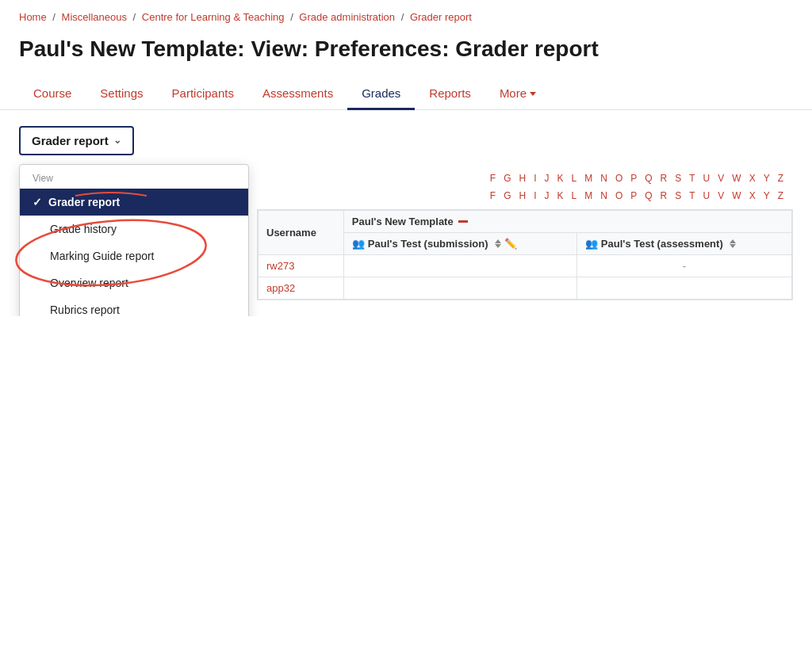 The width and height of the screenshot is (812, 653). Describe the element at coordinates (52, 94) in the screenshot. I see `tab-course: Course` at that location.